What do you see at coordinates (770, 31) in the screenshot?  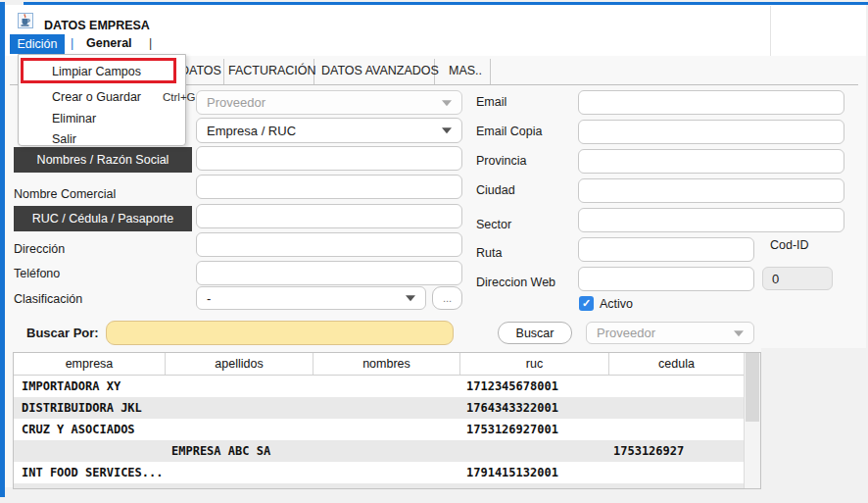 I see `header-right-separator` at bounding box center [770, 31].